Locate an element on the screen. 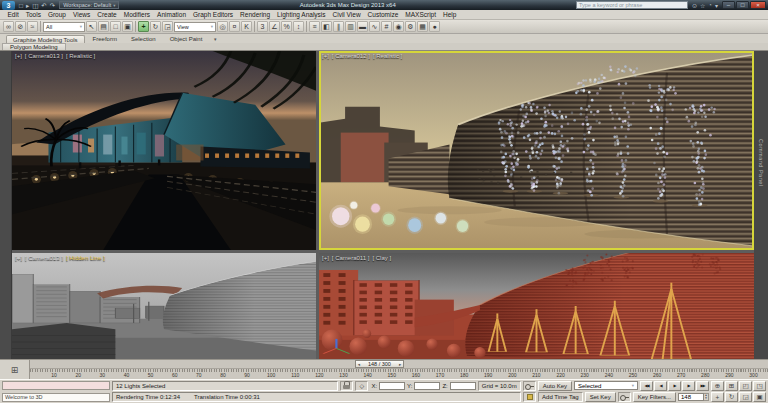  field-of-view-icon: ◲ is located at coordinates (746, 397).